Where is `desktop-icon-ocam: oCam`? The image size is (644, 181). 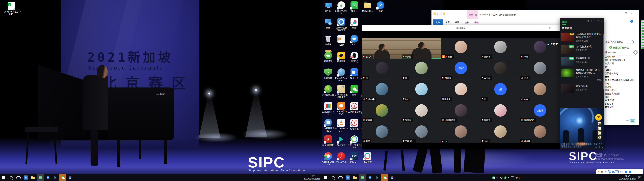 desktop-icon-ocam: oCam is located at coordinates (341, 40).